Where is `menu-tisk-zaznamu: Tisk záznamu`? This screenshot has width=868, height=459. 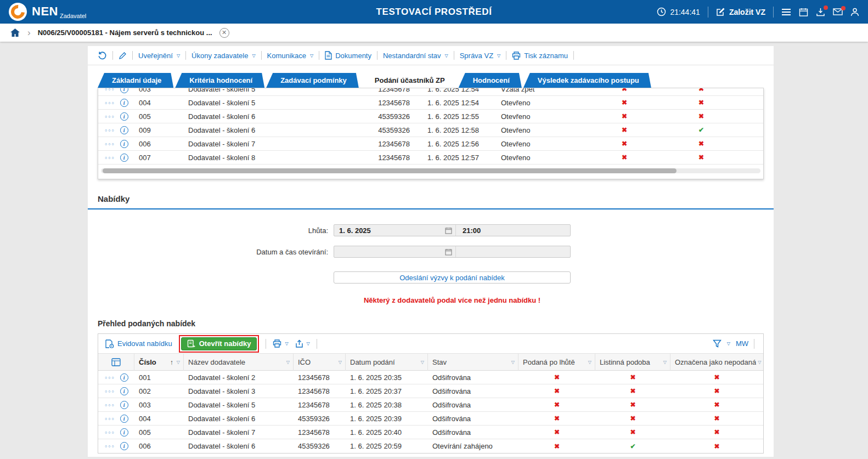
menu-tisk-zaznamu: Tisk záznamu is located at coordinates (540, 56).